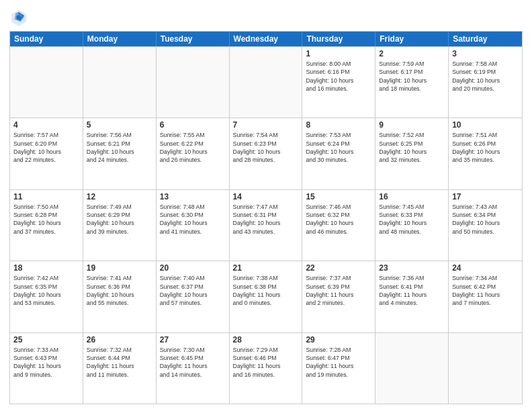 The height and width of the screenshot is (411, 532). Describe the element at coordinates (120, 148) in the screenshot. I see `cell-info: Sunrise: 7:56 AM Sunset: 6:21 PM Dayligh…` at that location.